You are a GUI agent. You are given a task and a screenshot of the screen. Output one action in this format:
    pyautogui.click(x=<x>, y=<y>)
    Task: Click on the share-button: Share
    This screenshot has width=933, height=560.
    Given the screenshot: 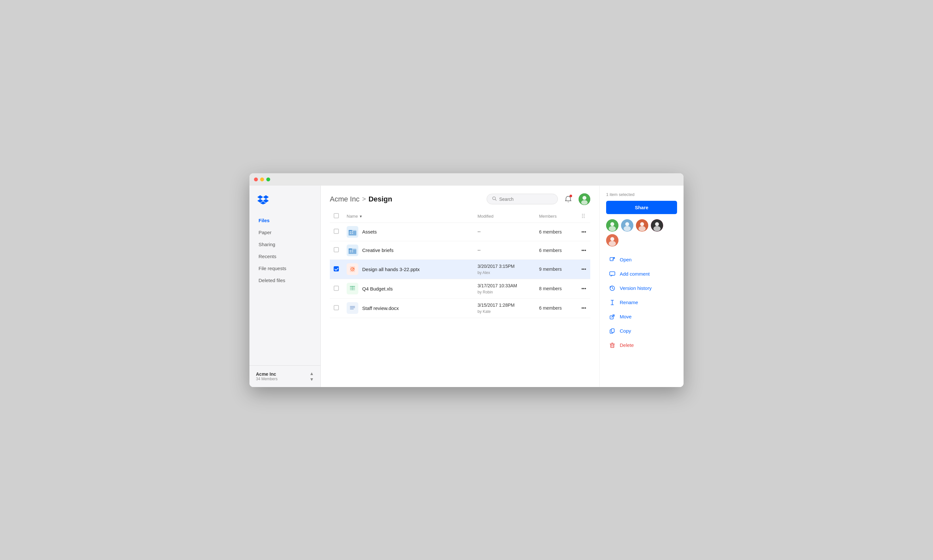 What is the action you would take?
    pyautogui.click(x=642, y=208)
    